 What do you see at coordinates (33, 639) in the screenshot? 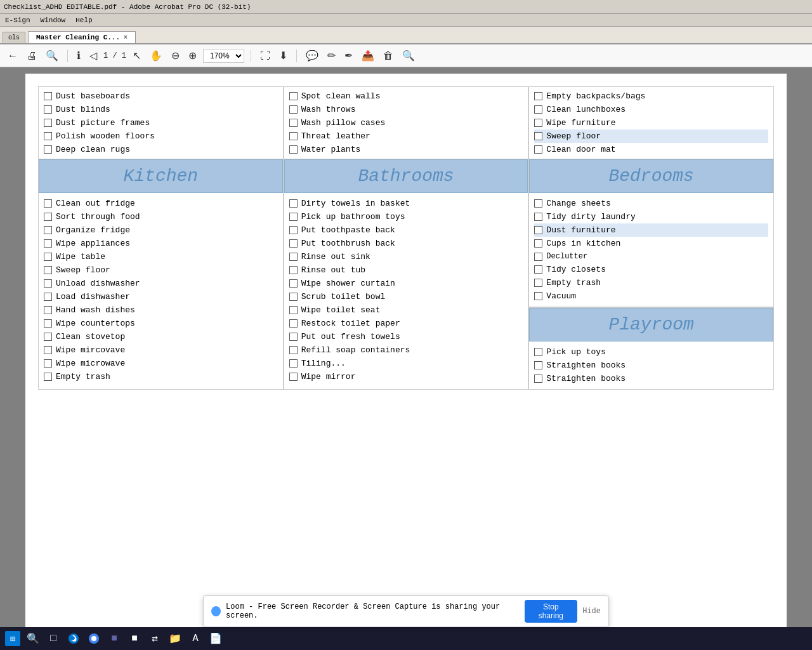
I see `taskbar-search: 🔍` at bounding box center [33, 639].